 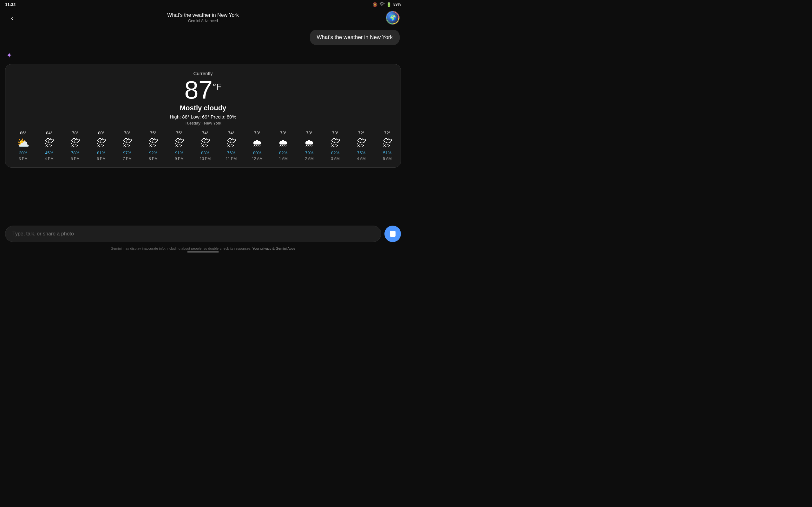 What do you see at coordinates (257, 153) in the screenshot?
I see `hour-precip: 80%` at bounding box center [257, 153].